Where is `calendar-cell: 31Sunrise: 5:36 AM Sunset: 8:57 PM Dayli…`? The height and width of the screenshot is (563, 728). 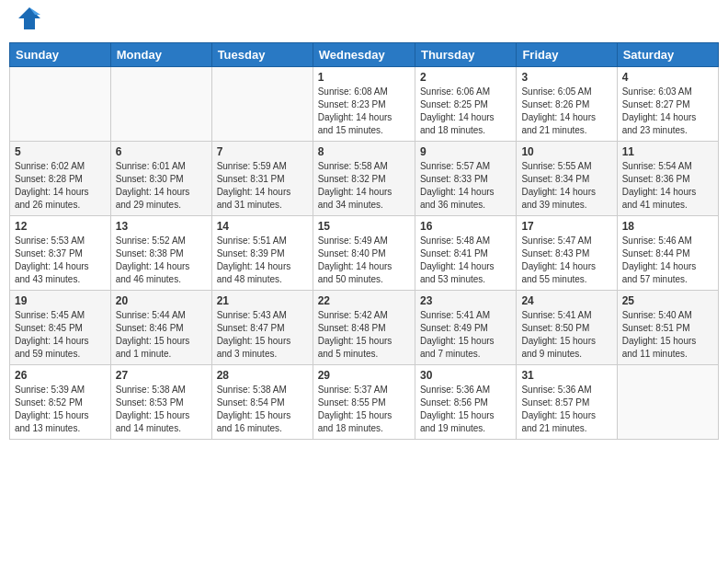
calendar-cell: 31Sunrise: 5:36 AM Sunset: 8:57 PM Dayli… is located at coordinates (566, 403).